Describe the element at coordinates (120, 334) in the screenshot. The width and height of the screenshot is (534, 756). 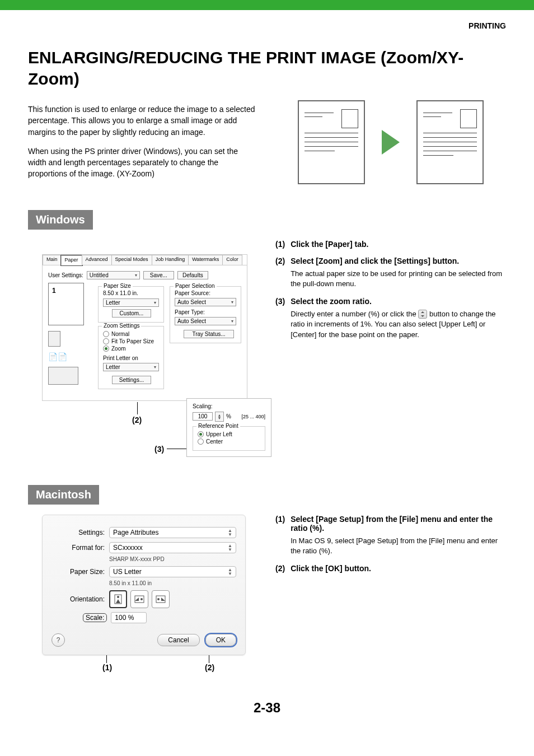
I see `zoom-normal-label: Normal` at that location.